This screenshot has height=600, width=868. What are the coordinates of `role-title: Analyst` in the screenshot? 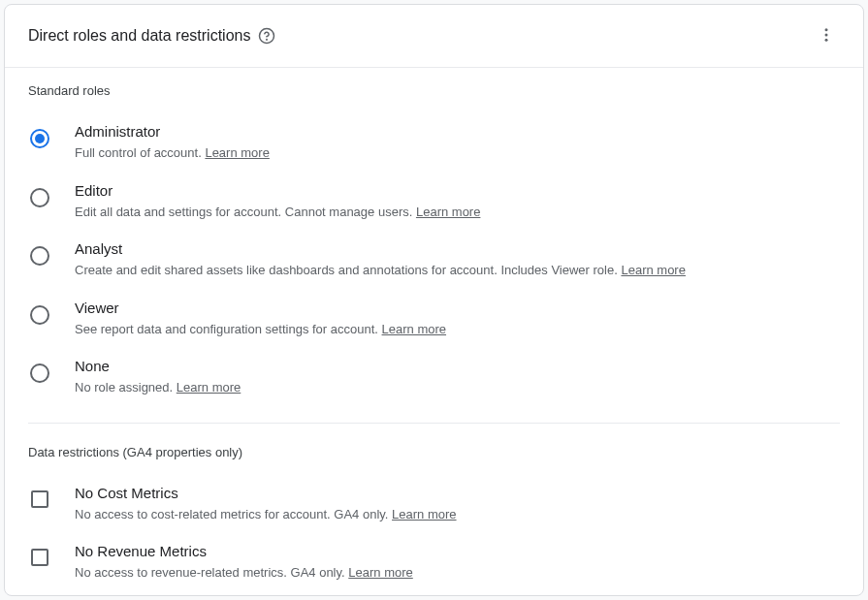 It's located at (458, 248).